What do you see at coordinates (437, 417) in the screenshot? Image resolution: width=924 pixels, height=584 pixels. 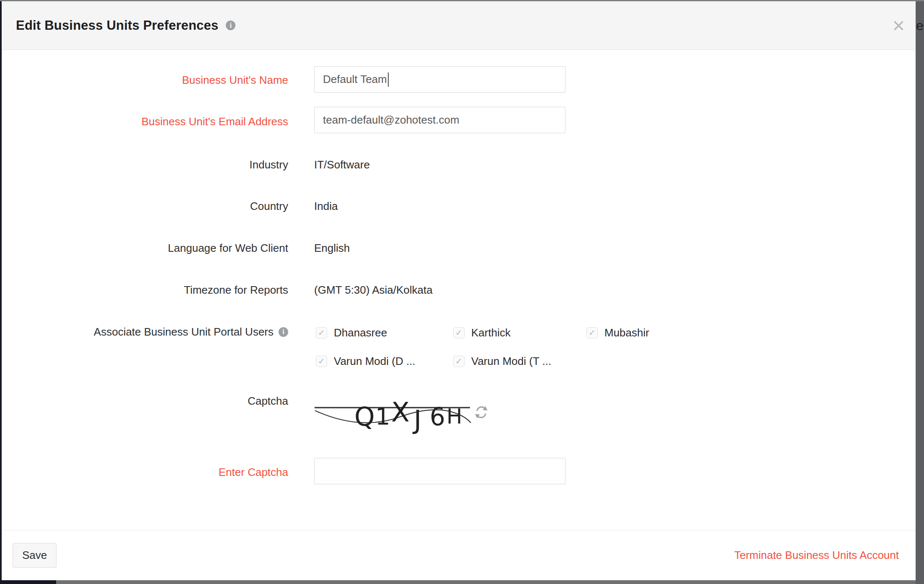 I see `svg-text: 6` at bounding box center [437, 417].